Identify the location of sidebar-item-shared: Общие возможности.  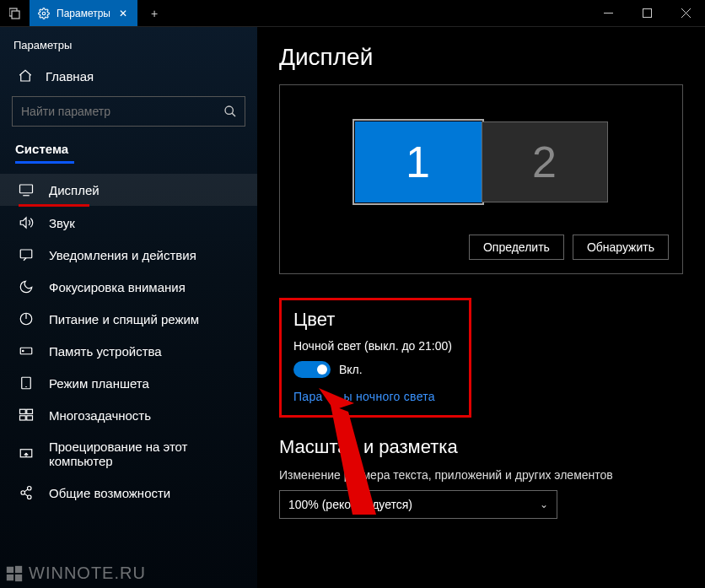
(128, 493).